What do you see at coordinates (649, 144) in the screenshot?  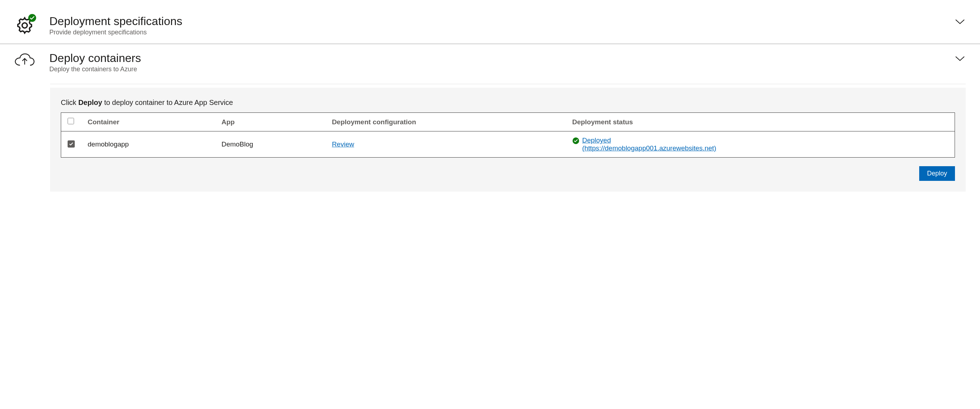 I see `deployed-link: Deployed (https://demoblogapp001.azurewe…` at bounding box center [649, 144].